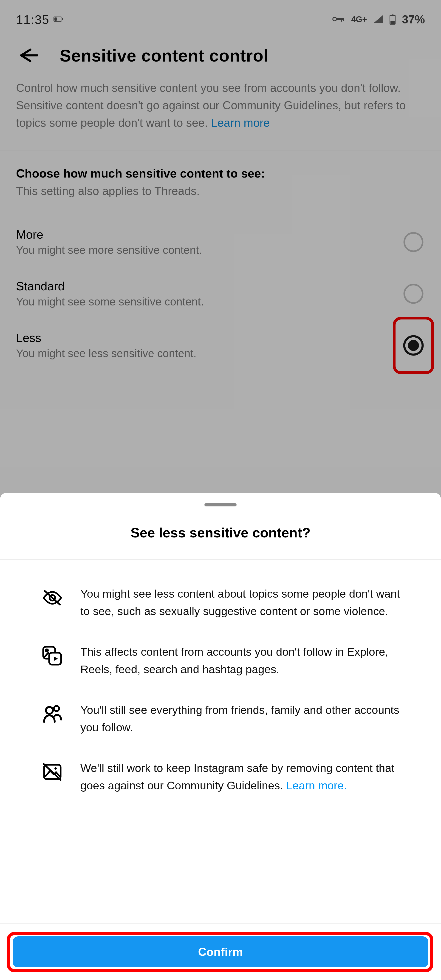  I want to click on image-blocked-icon, so click(53, 777).